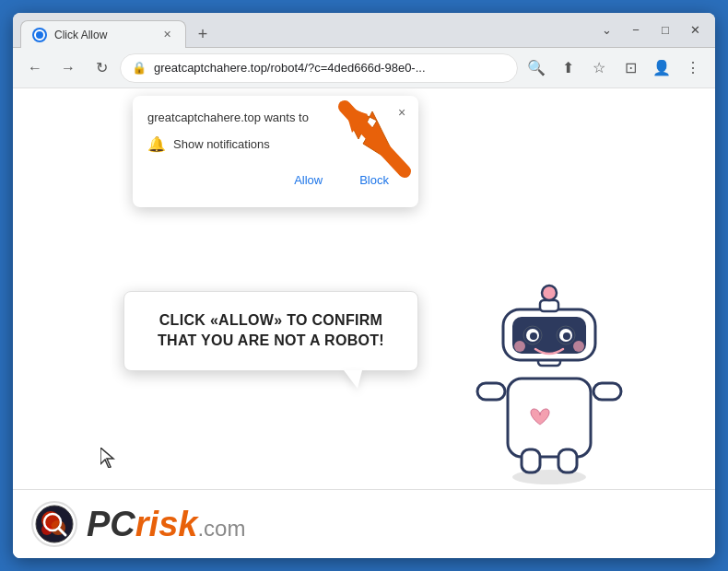 This screenshot has height=571, width=728. Describe the element at coordinates (695, 30) in the screenshot. I see `close-button: ✕` at that location.